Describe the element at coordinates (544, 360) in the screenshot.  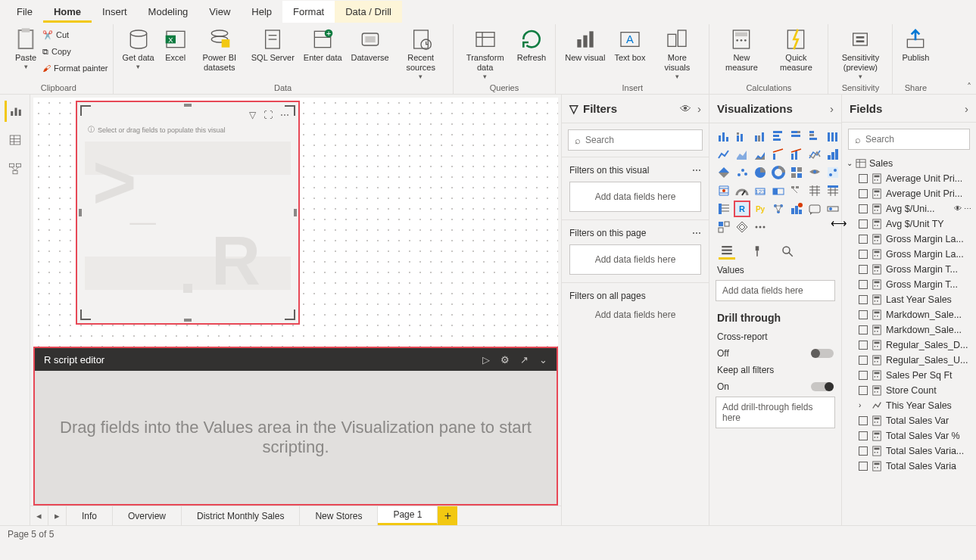
I see `chevron-down-icon: ⌄` at that location.